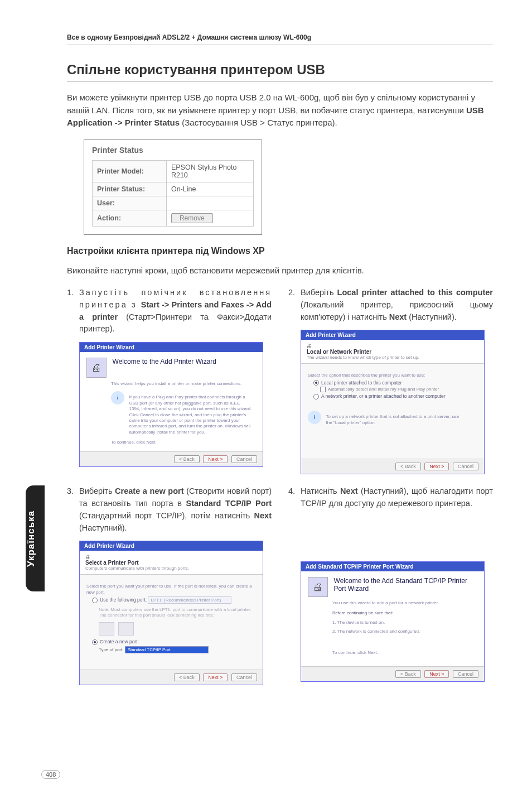 The width and height of the screenshot is (532, 799). What do you see at coordinates (349, 491) in the screenshot?
I see `step4-b: Next` at bounding box center [349, 491].